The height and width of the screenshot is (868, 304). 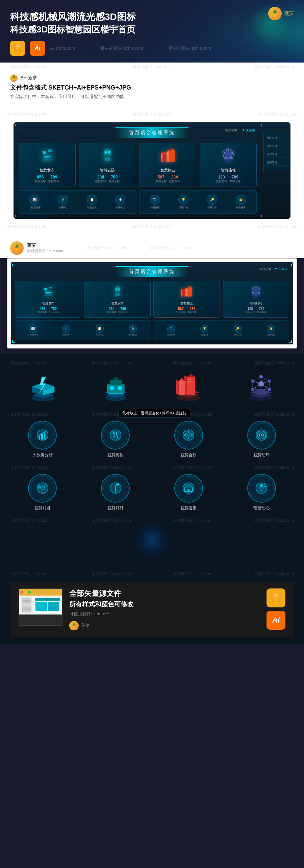 What do you see at coordinates (47, 165) in the screenshot?
I see `card-zhihui-fabu: 智慧发布 456 数据名称 789 数据名称` at bounding box center [47, 165].